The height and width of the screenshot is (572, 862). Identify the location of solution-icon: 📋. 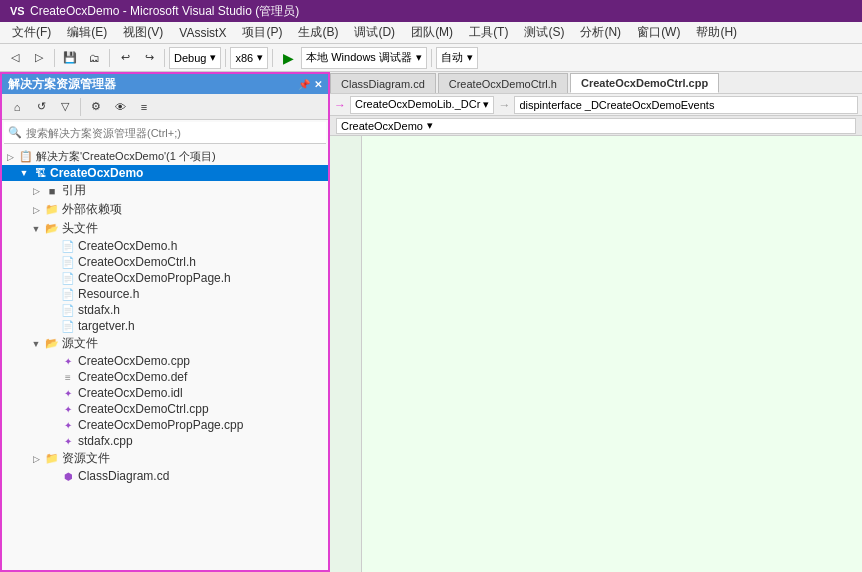
(26, 157).